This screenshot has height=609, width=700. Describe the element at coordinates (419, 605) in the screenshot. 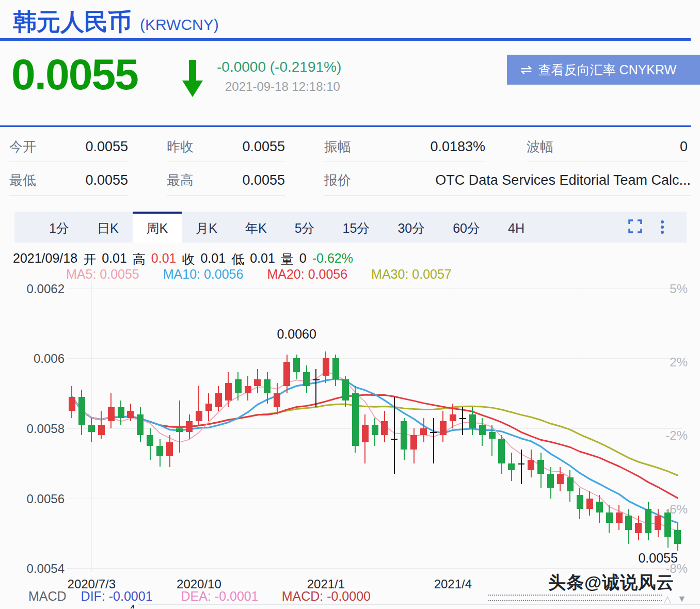

I see `bottom-divider` at that location.